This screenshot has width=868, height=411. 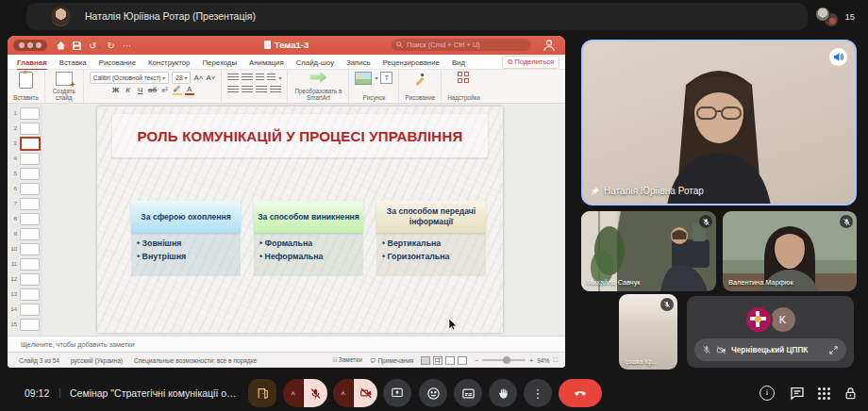 I want to click on slide-title-box: РОЛЬ КОМУНІКАЦІЙ У ПРОЦЕСІ УПРАВЛІННЯ, so click(x=300, y=136).